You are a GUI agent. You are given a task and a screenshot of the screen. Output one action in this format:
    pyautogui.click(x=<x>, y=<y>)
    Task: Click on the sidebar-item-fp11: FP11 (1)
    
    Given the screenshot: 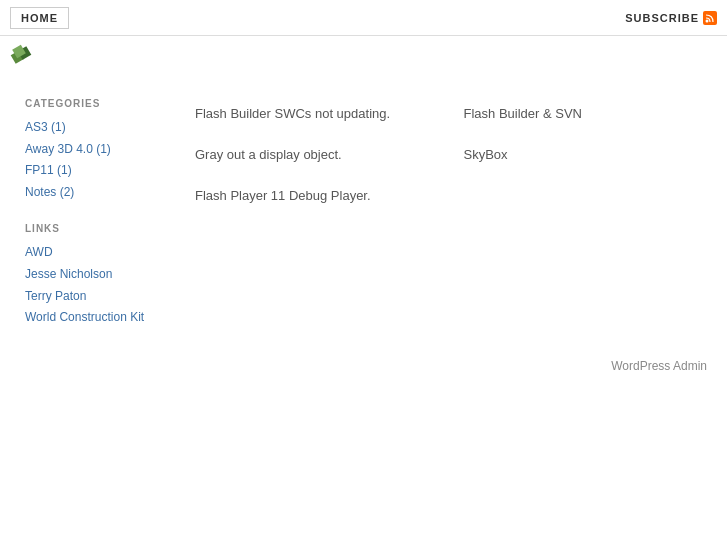 What is the action you would take?
    pyautogui.click(x=95, y=171)
    